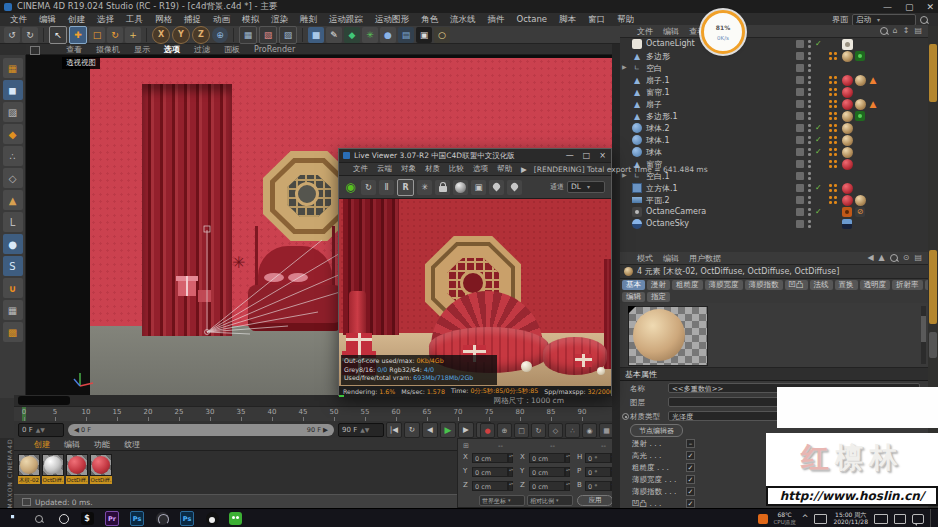 The image size is (938, 527). I want to click on render-to-picture-viewer-button: ▧, so click(268, 35).